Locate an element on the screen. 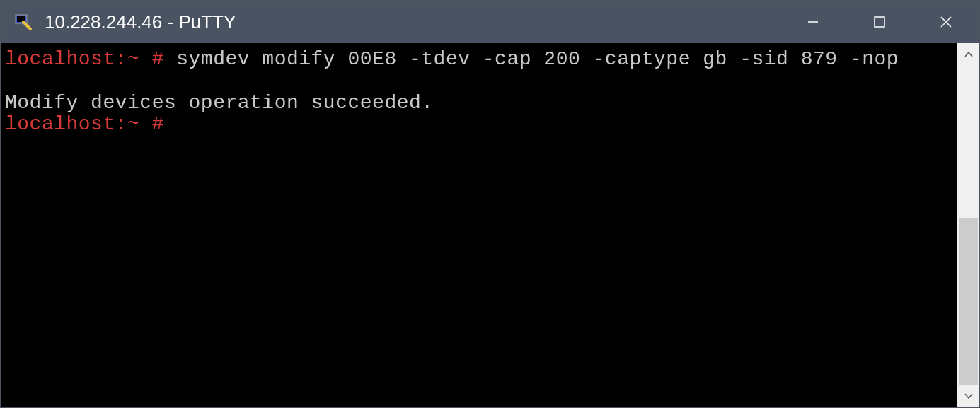  titlebar: 10.228.244.46 - PuTTY is located at coordinates (490, 22).